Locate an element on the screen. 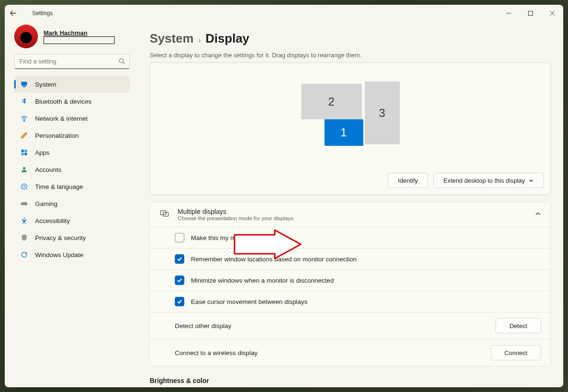 The height and width of the screenshot is (392, 568). checkbox-ease is located at coordinates (180, 302).